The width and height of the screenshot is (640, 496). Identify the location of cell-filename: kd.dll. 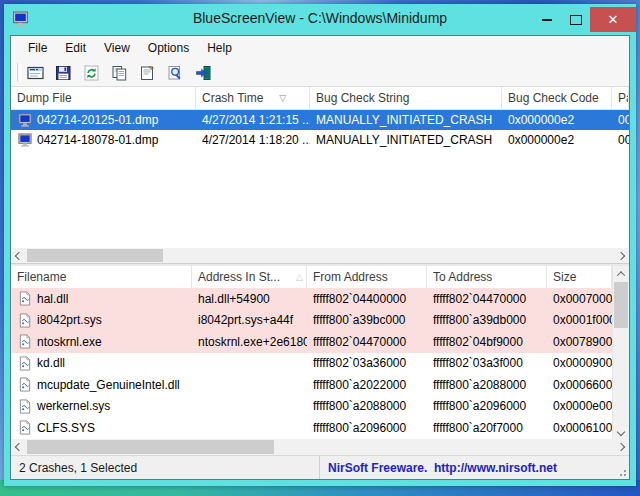
(102, 364).